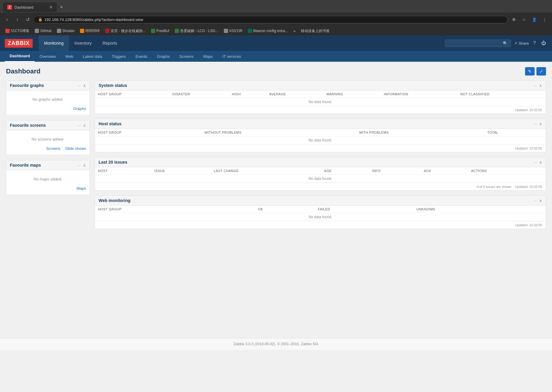 The height and width of the screenshot is (392, 552). I want to click on col-host-group: HOST GROUP, so click(132, 94).